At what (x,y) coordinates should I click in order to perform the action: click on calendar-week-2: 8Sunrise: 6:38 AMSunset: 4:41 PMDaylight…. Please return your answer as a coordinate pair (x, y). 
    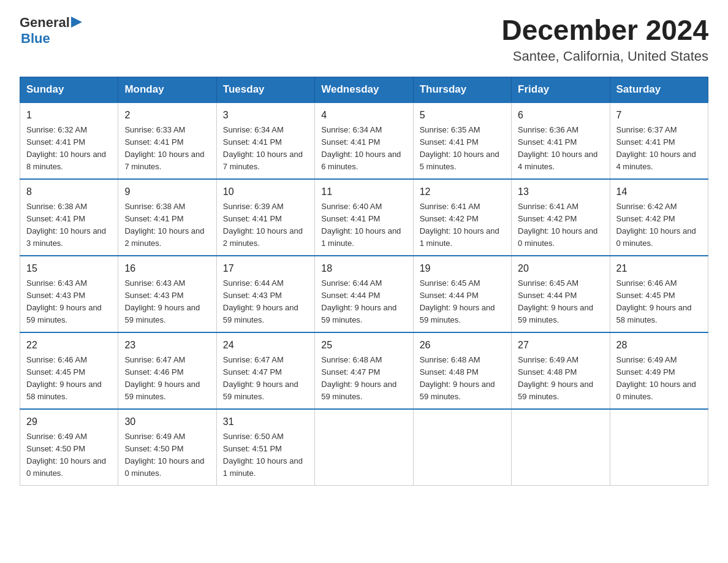
    Looking at the image, I should click on (364, 217).